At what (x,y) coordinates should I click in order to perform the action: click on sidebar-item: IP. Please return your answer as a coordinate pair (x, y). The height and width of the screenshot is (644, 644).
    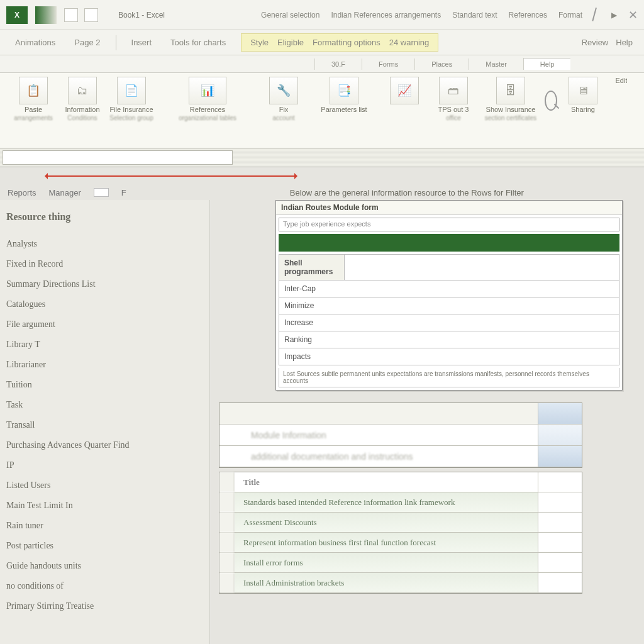
    Looking at the image, I should click on (104, 465).